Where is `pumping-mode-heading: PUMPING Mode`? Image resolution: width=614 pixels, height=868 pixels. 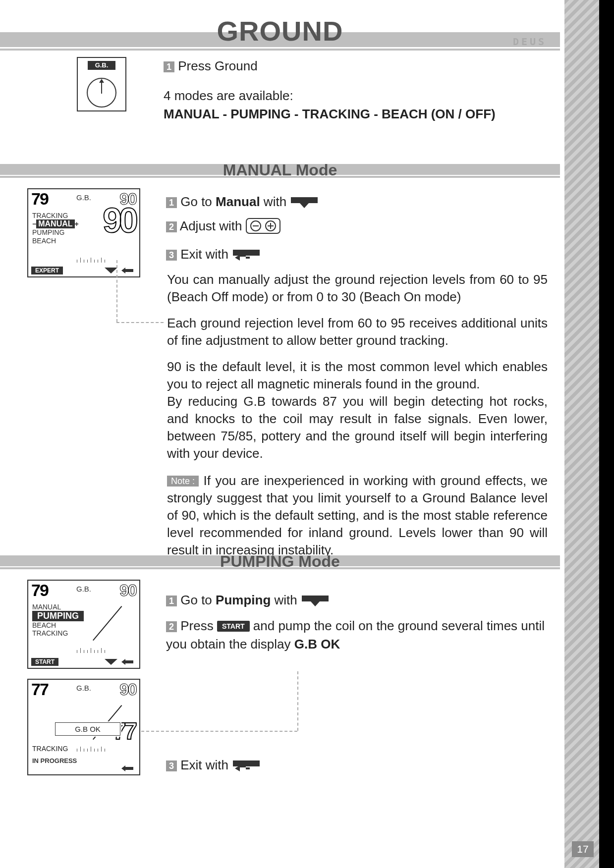
pumping-mode-heading: PUMPING Mode is located at coordinates (280, 562).